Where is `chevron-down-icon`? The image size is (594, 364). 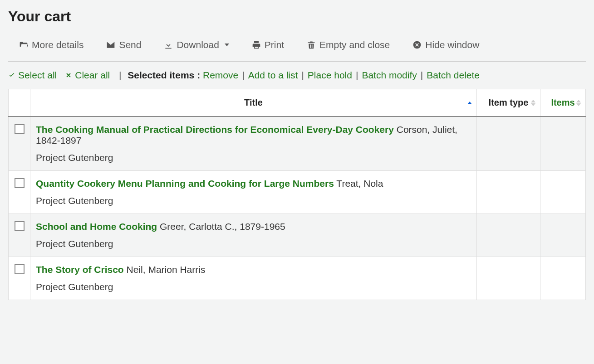
chevron-down-icon is located at coordinates (227, 45).